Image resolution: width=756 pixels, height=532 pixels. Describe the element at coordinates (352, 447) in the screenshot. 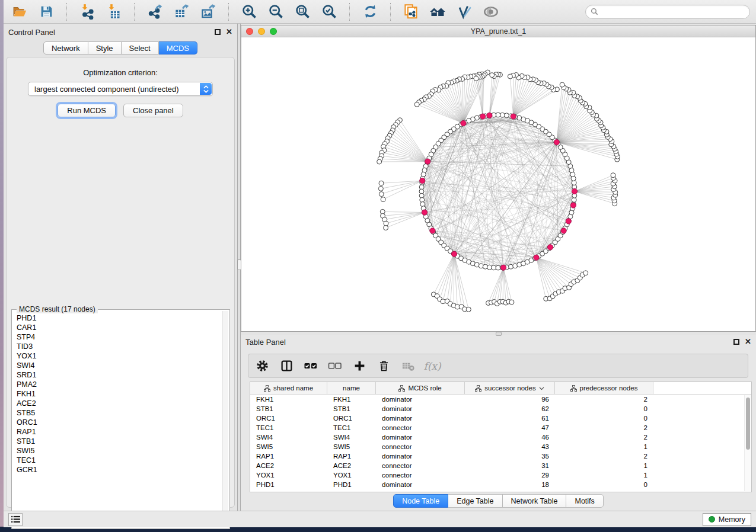

I see `cell-name: SWI5` at that location.